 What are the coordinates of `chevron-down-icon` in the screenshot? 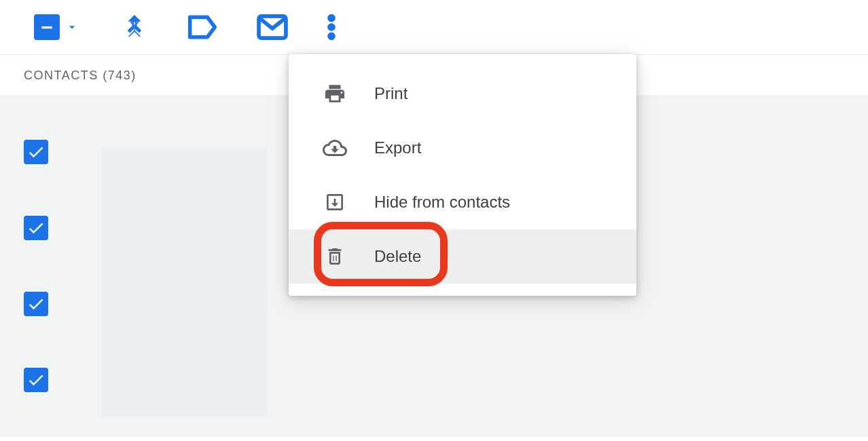 It's located at (72, 27).